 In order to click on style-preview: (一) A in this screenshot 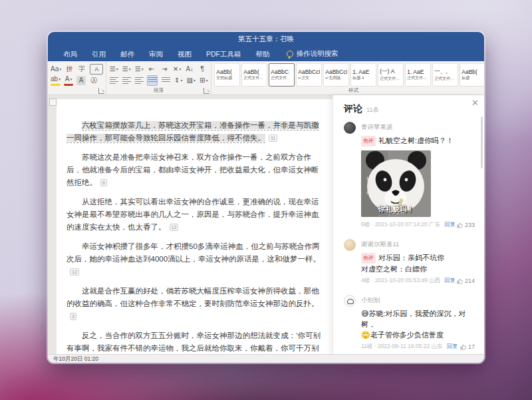, I will do `click(391, 72)`.